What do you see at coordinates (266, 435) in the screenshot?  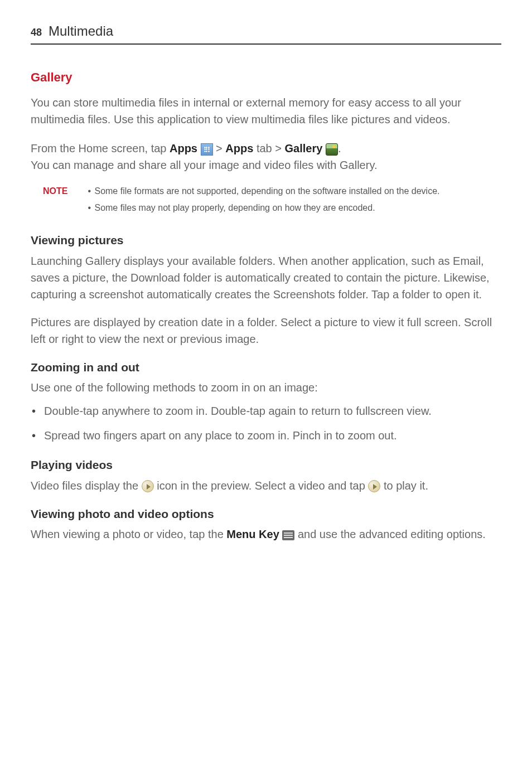 I see `zoom-item: Spread two fingers apart on any place to…` at bounding box center [266, 435].